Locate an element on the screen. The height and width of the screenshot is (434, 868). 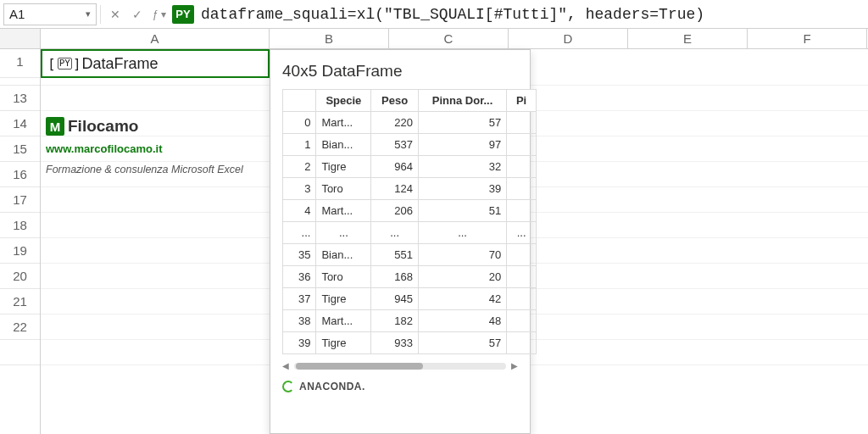
table-header-row: Specie Peso Pinna Dor... Pi is located at coordinates (410, 101).